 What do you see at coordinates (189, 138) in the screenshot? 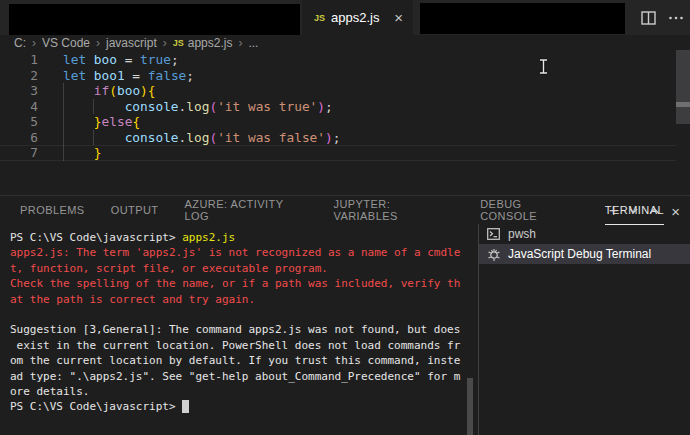
I see `code-text: console.log('it was false');` at bounding box center [189, 138].